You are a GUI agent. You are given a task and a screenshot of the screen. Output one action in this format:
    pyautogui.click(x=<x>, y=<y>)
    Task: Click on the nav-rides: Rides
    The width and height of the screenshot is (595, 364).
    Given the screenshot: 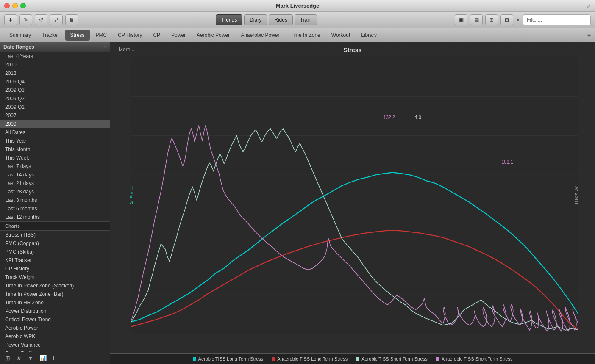 What is the action you would take?
    pyautogui.click(x=281, y=20)
    